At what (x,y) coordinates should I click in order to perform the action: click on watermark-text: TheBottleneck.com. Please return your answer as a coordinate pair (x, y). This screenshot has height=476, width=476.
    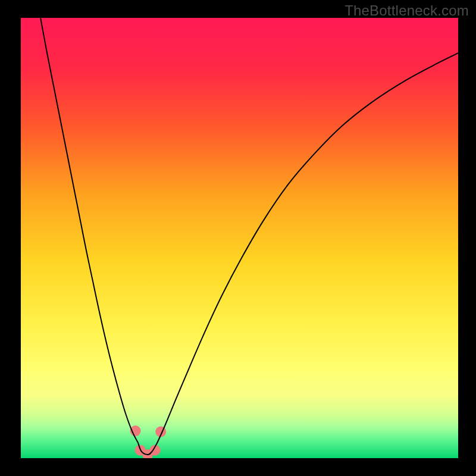
    Looking at the image, I should click on (407, 11).